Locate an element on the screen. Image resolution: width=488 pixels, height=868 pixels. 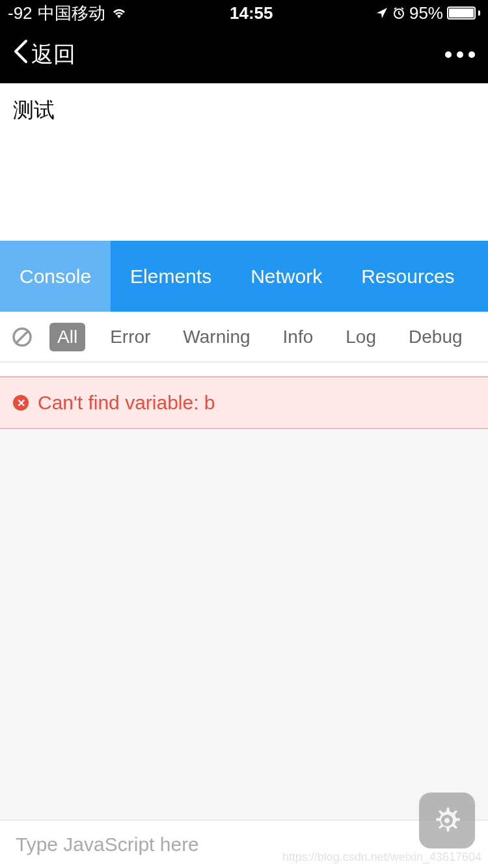
filter-warning: Warning is located at coordinates (216, 337).